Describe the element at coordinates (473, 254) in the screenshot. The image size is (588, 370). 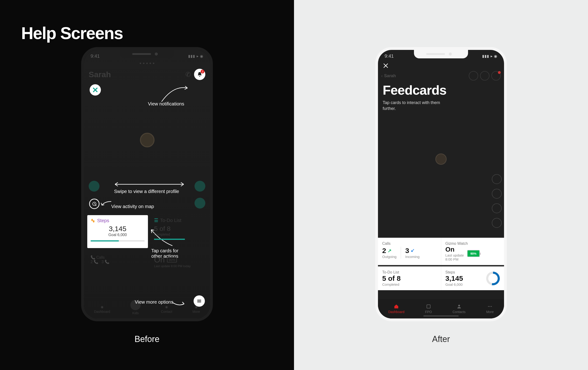
I see `battery-badge: 90%` at that location.